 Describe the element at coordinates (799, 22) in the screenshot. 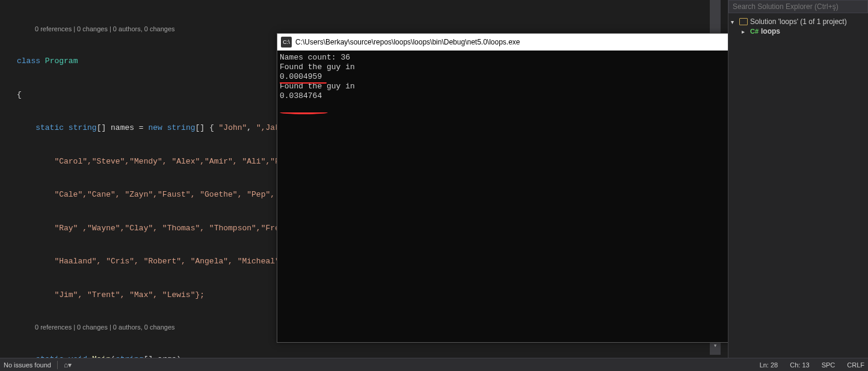

I see `solution-label: Solution 'loops' (1 of 1 project)` at that location.